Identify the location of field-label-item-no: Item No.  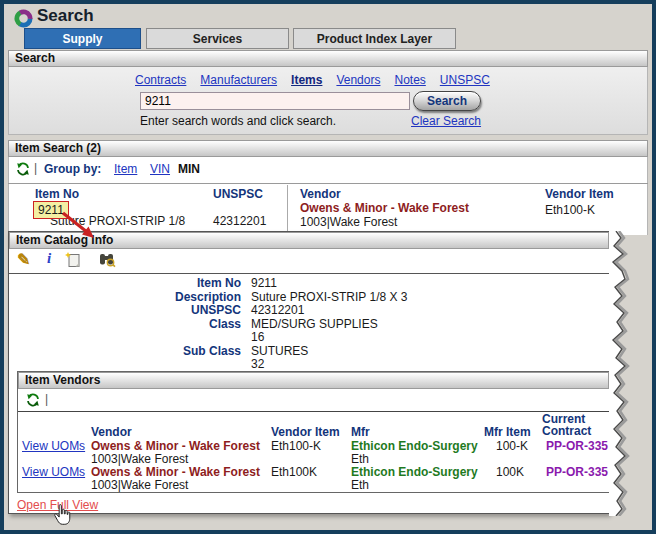
(125, 283).